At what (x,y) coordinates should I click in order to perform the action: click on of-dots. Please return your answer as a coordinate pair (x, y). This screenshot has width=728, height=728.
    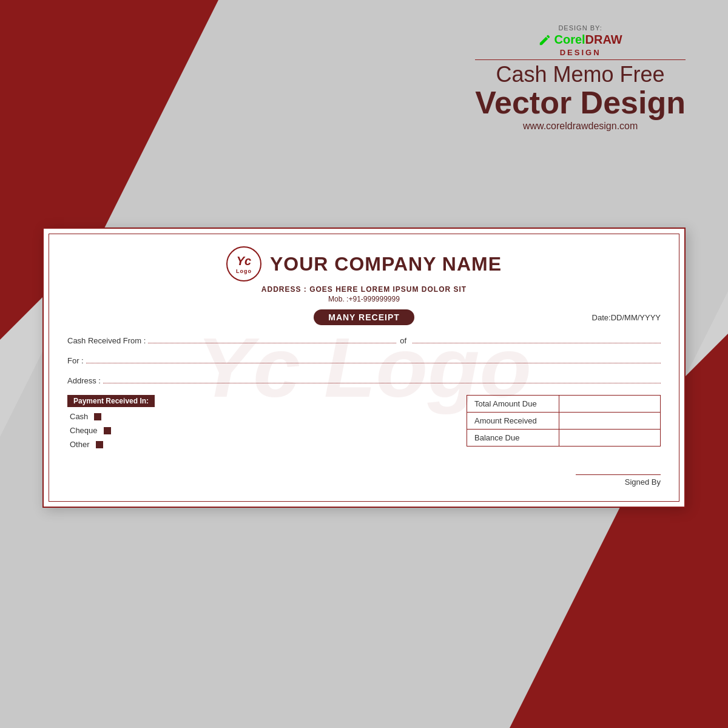
    Looking at the image, I should click on (536, 339).